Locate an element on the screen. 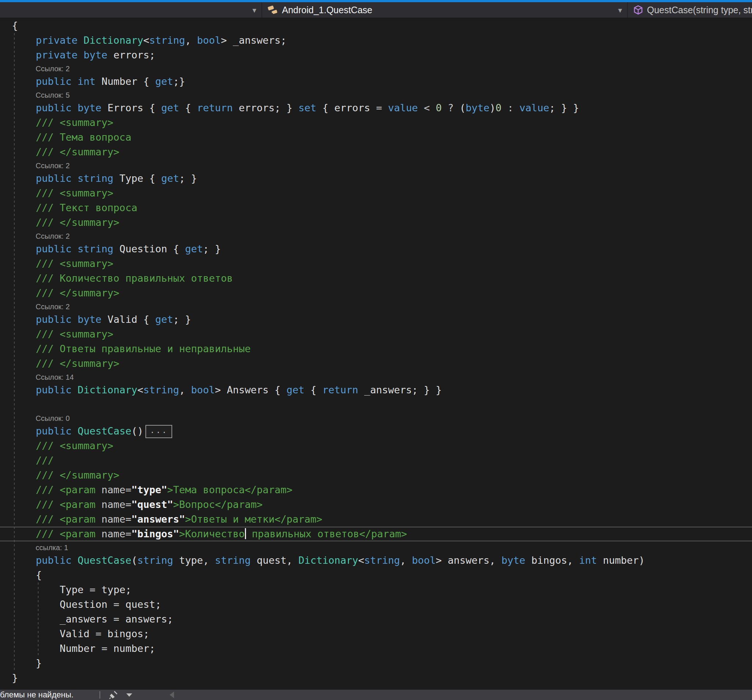  code-line: Type = type; is located at coordinates (376, 590).